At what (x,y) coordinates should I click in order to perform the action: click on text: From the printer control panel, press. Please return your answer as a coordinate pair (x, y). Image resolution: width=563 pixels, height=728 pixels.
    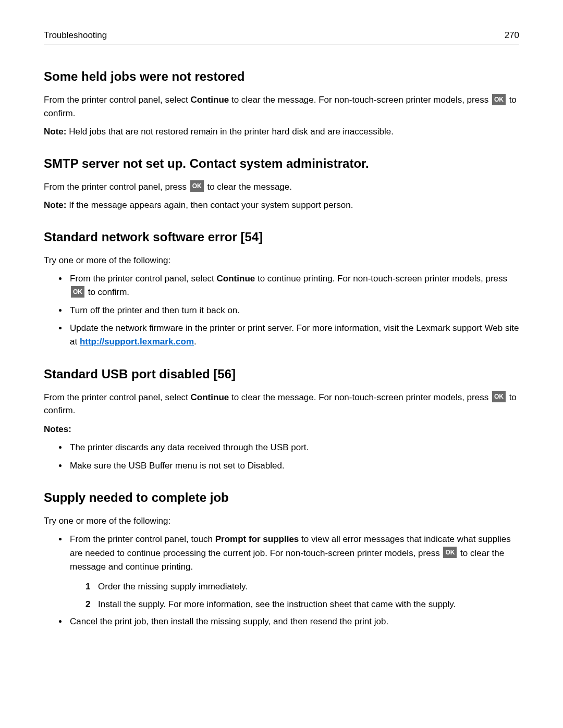
    Looking at the image, I should click on (117, 187).